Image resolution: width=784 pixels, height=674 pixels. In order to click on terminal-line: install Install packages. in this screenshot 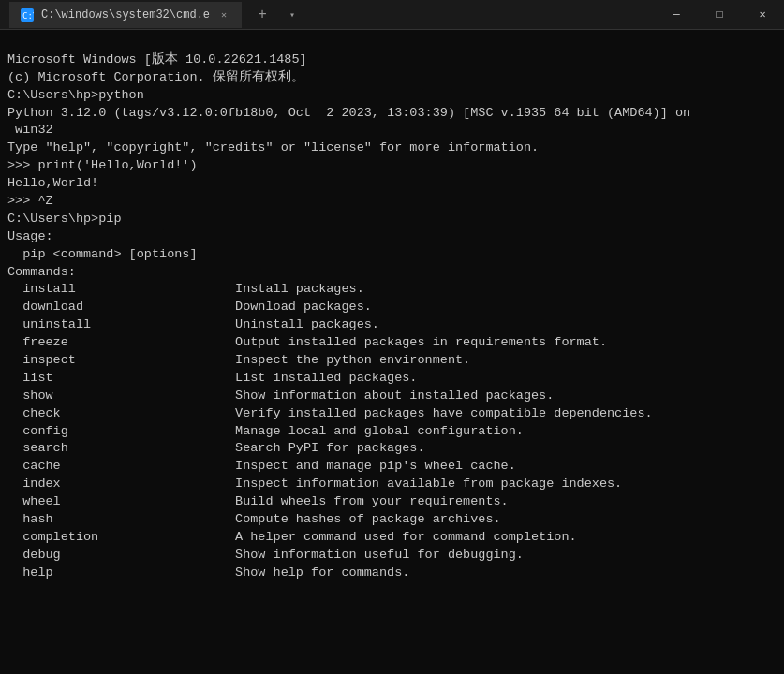, I will do `click(392, 290)`.